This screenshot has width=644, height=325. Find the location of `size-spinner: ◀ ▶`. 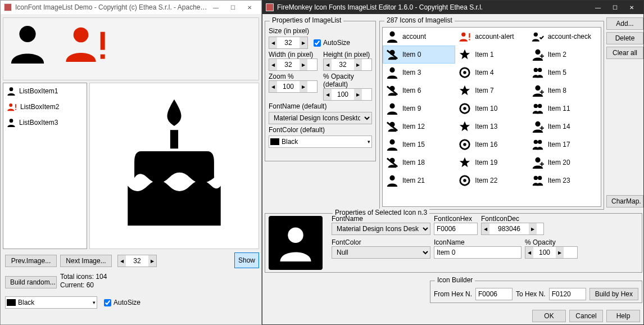

size-spinner: ◀ ▶ is located at coordinates (137, 261).